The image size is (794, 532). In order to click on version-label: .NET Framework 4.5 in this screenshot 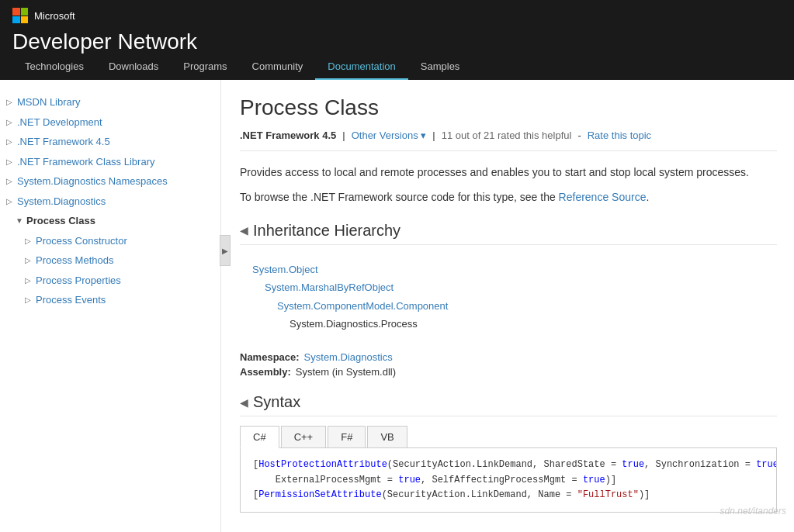, I will do `click(288, 135)`.